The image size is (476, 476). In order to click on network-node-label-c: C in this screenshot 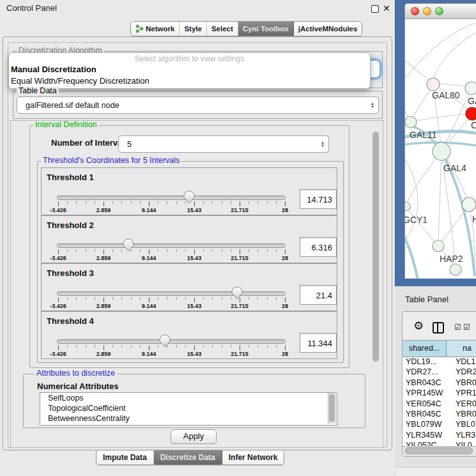, I will do `click(473, 125)`.